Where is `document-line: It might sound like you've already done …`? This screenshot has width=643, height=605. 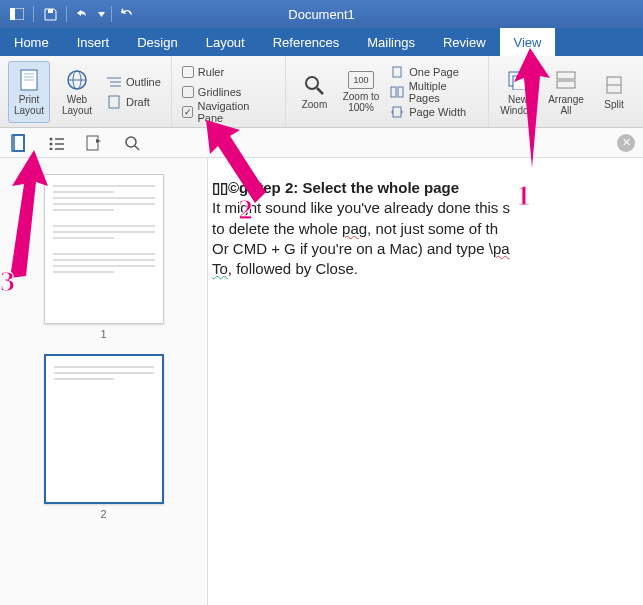
document-line: It might sound like you've already done … is located at coordinates (428, 208).